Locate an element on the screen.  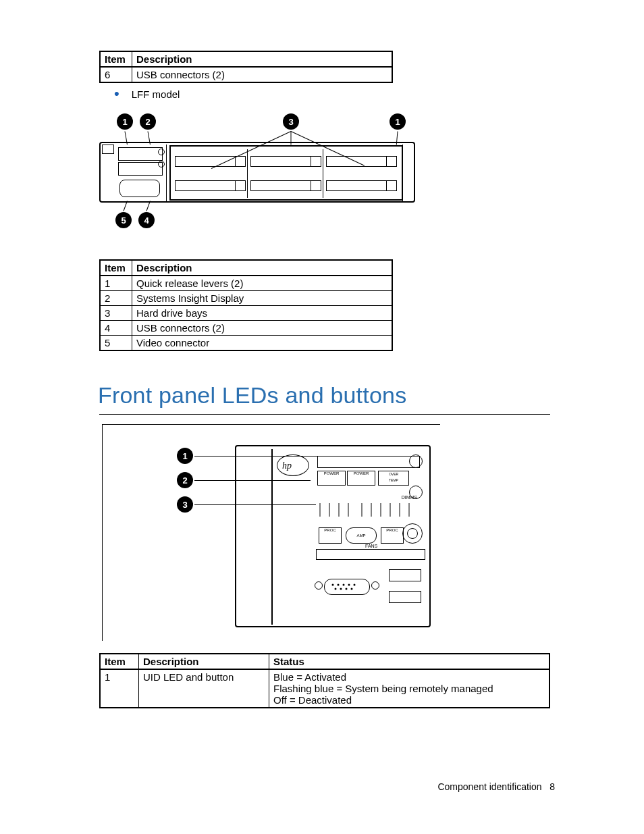
td-item: 6 is located at coordinates (116, 74).